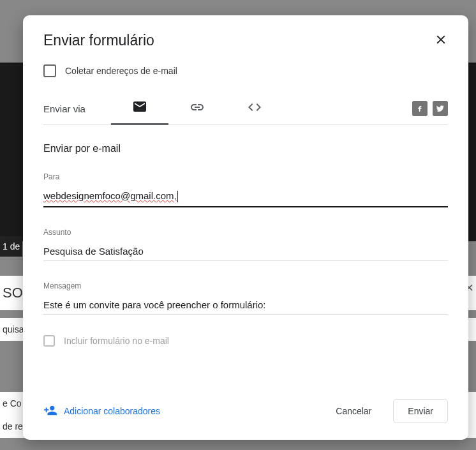 This screenshot has width=476, height=450. What do you see at coordinates (110, 195) in the screenshot?
I see `to-value: webdesignemfoco@gmail.com,` at bounding box center [110, 195].